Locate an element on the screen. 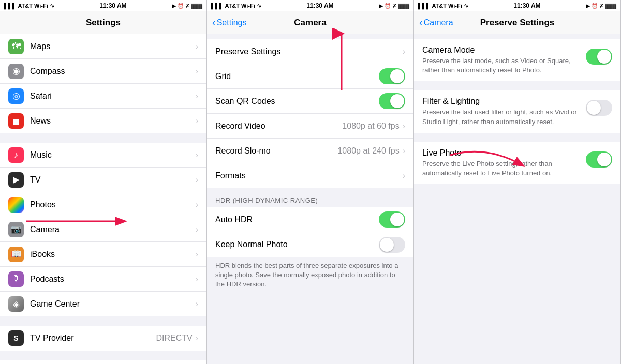 The height and width of the screenshot is (364, 621). maps-icon: 🗺 is located at coordinates (16, 47).